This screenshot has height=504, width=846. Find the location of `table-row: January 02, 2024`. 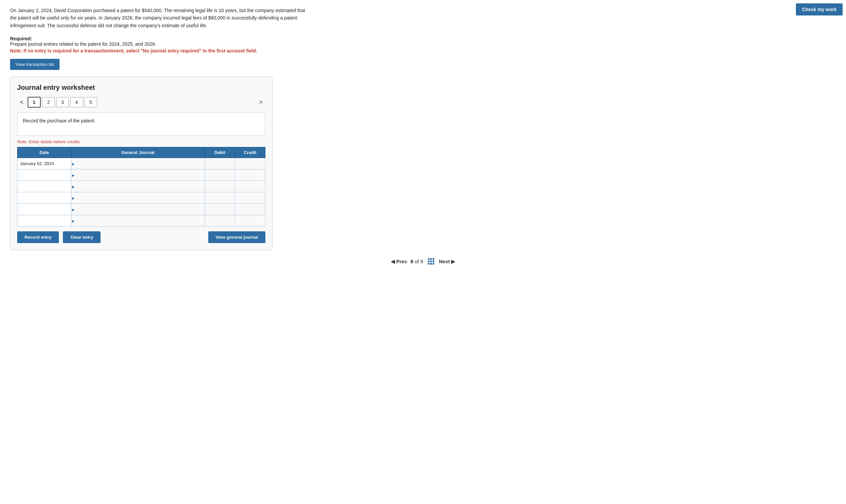

table-row: January 02, 2024 is located at coordinates (141, 164).